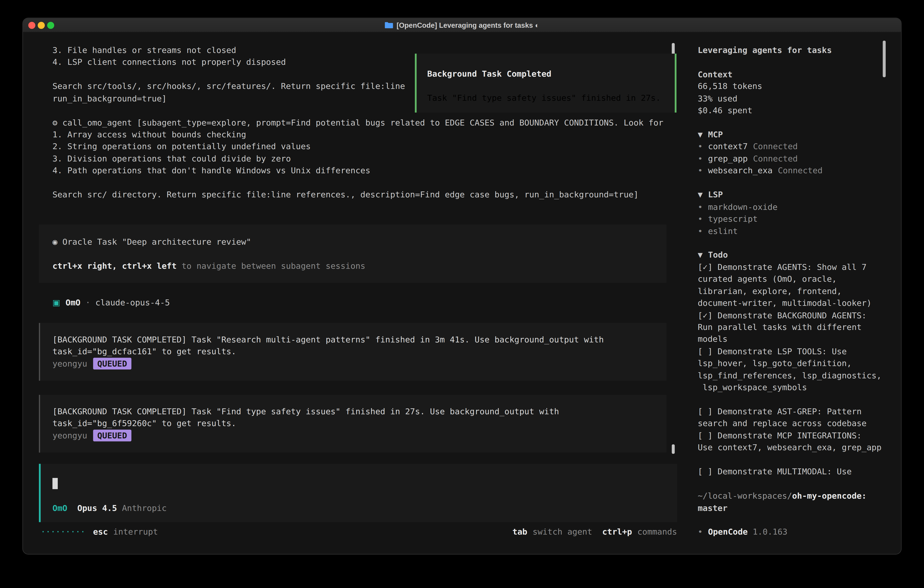 The image size is (924, 588). What do you see at coordinates (563, 532) in the screenshot?
I see `tab-key-label: switch agent` at bounding box center [563, 532].